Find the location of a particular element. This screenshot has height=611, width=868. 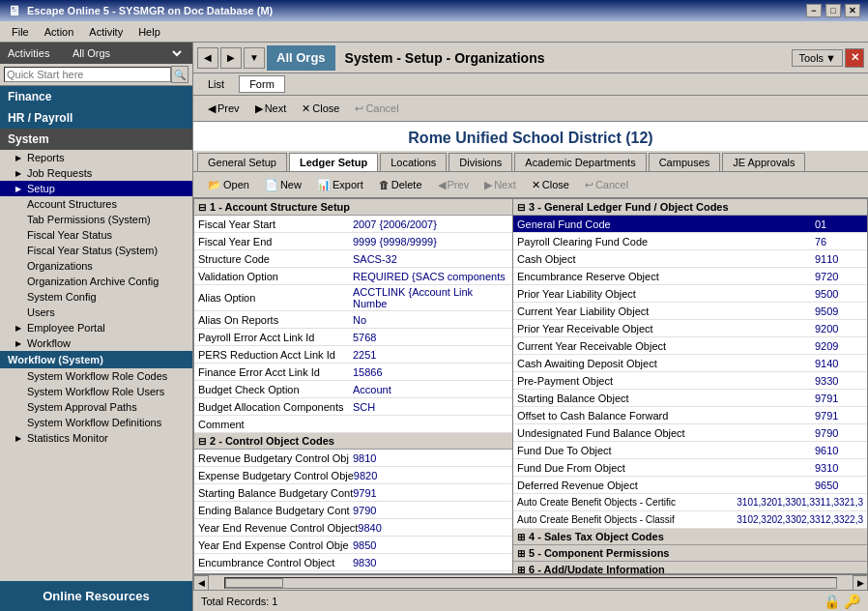

sidebar-organizations: Organizations is located at coordinates (97, 266).